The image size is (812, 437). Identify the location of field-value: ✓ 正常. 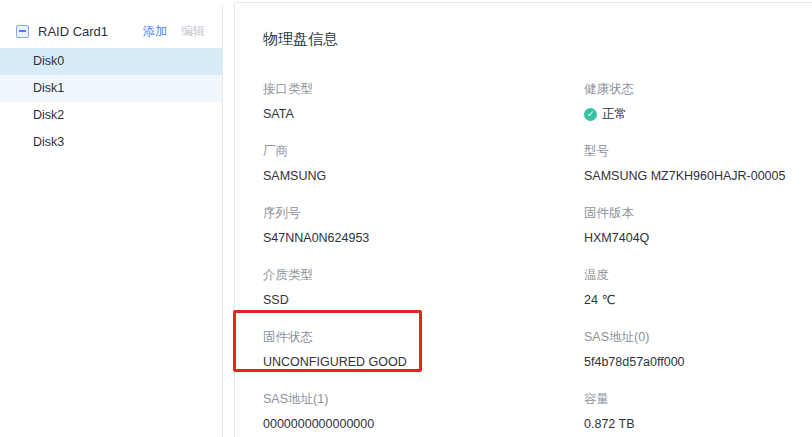
(698, 114).